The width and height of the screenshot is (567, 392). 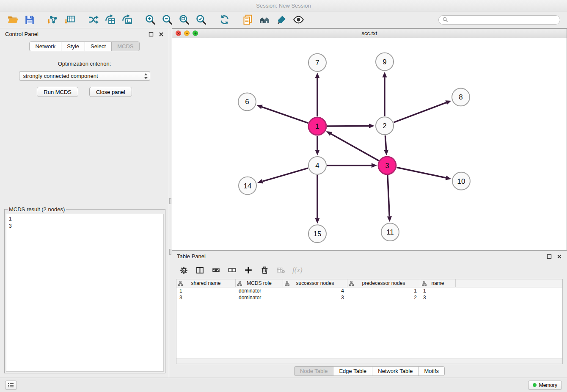 I want to click on column-header-successor-nodes: successor nodes, so click(x=315, y=283).